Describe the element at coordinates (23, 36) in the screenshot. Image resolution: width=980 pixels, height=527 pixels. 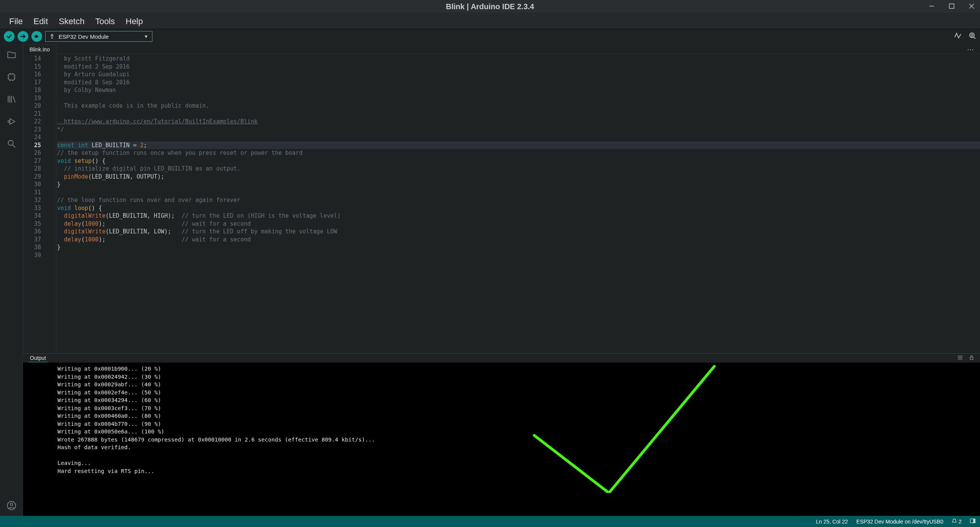
I see `upload-button` at that location.